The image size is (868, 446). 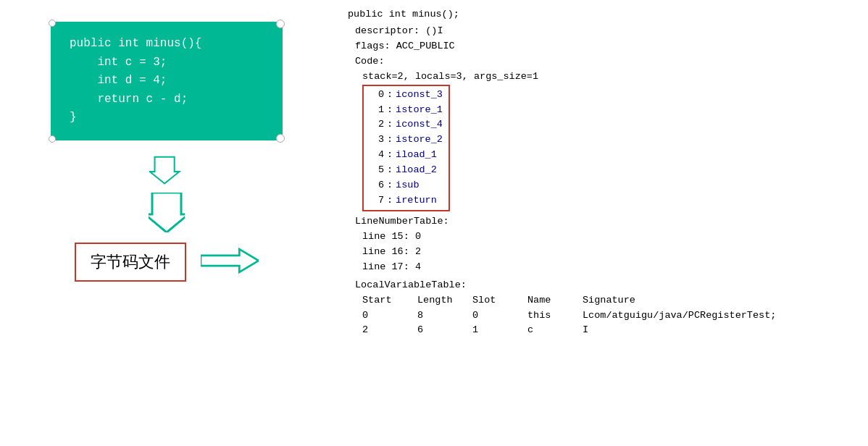 I want to click on table-cell: c, so click(x=549, y=330).